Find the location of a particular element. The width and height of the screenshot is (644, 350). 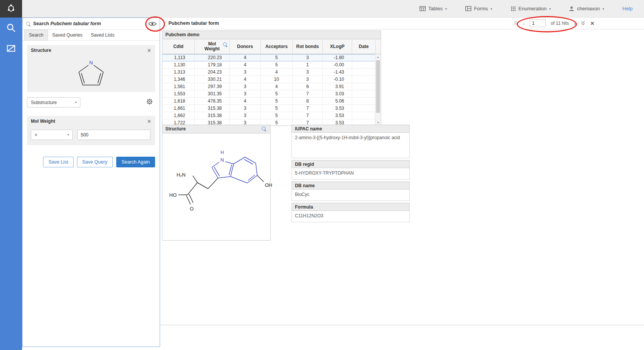

topbar: Tables ▾ Forms ▾ Enumeration ▾ chemaxon … is located at coordinates (322, 9).